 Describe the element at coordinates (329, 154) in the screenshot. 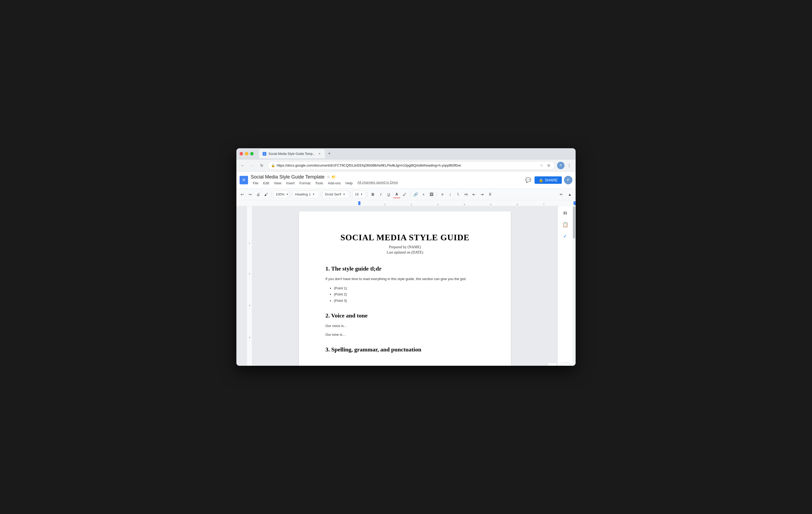

I see `new-tab-button: +` at that location.